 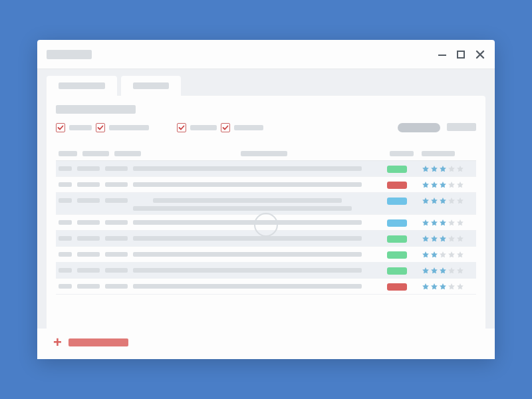 I want to click on maximize-icon, so click(x=461, y=55).